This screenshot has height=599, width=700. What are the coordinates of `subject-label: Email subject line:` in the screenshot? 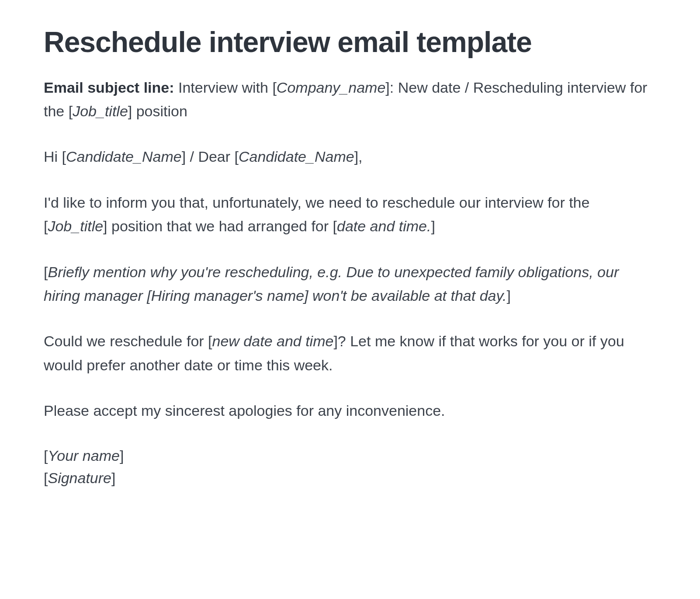 It's located at (109, 87).